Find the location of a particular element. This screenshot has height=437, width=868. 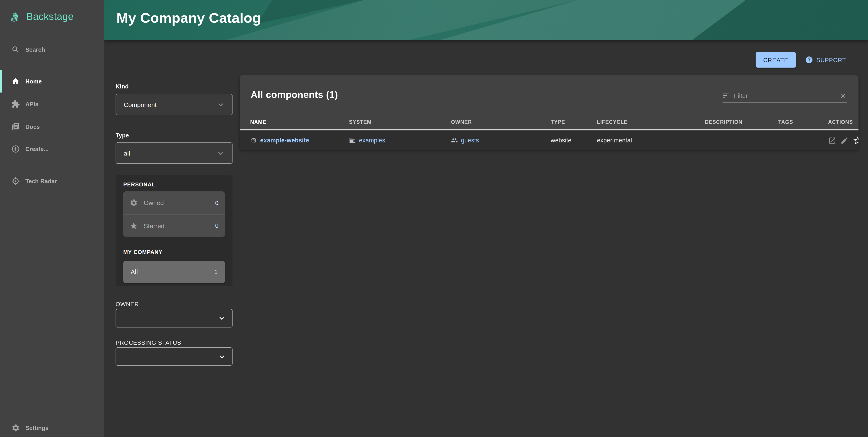

plus-circle-icon is located at coordinates (16, 149).